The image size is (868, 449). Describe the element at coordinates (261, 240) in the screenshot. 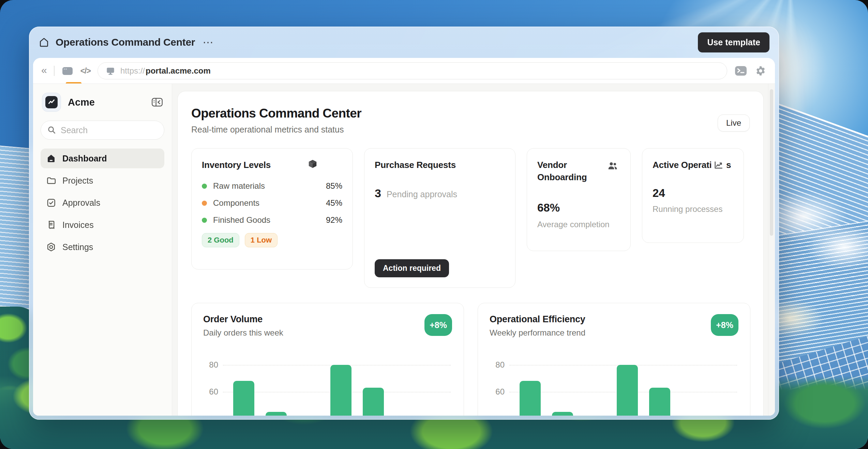

I see `low-count-badge: 1 Low` at that location.